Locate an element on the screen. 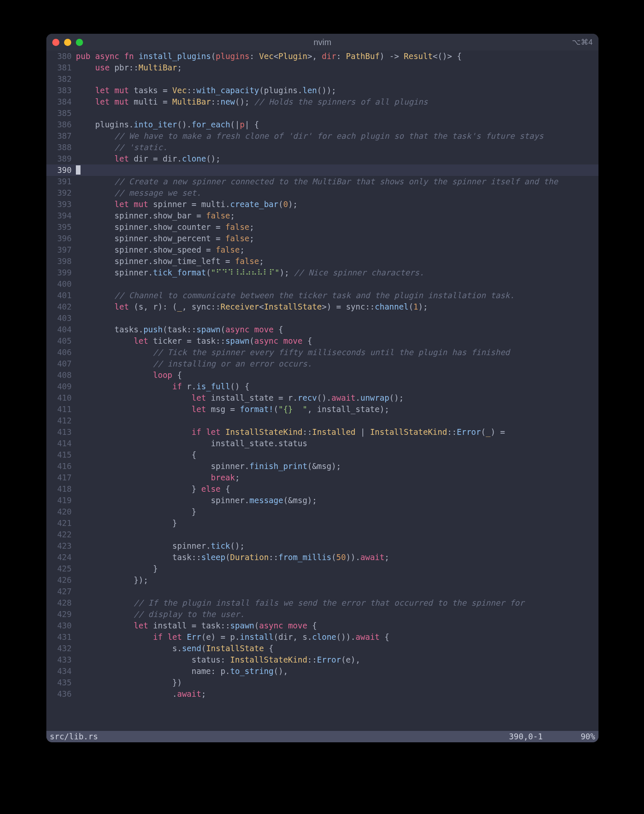 This screenshot has height=814, width=644. code-content: spinner.message(&msg); is located at coordinates (337, 500).